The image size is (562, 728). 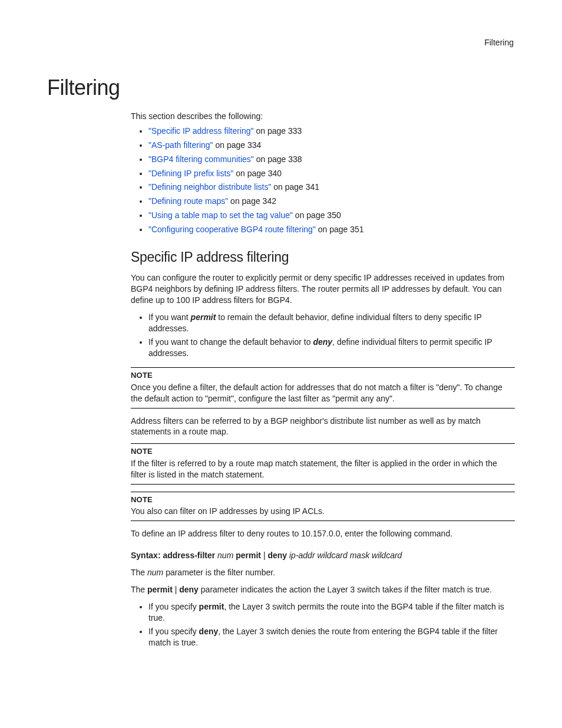 I want to click on toc-item: "Configuring cooperative BGP4 route filt…, so click(x=332, y=230).